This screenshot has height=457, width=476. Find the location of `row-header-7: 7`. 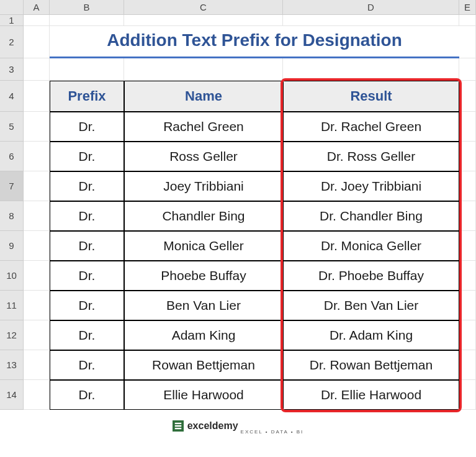

row-header-7: 7 is located at coordinates (12, 186).